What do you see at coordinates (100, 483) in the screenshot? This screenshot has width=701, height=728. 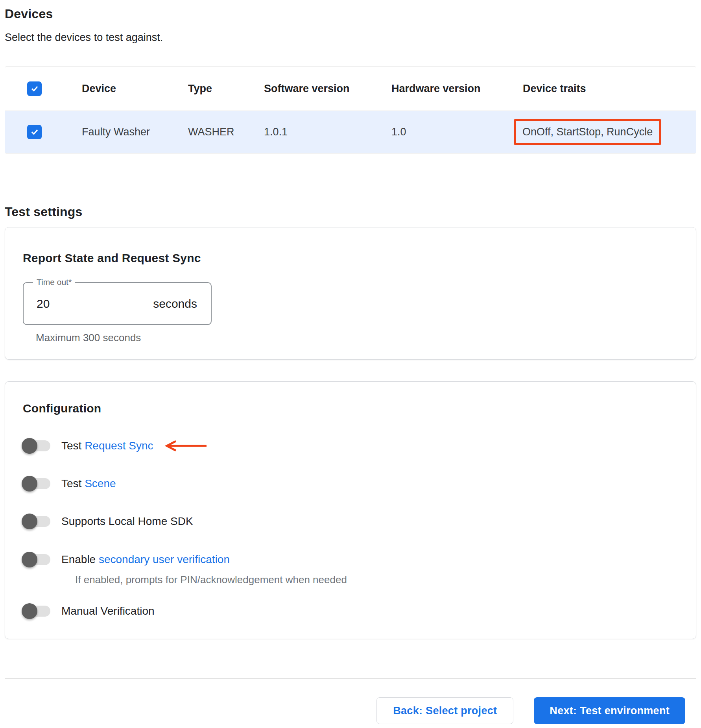 I see `scene-link: Scene` at bounding box center [100, 483].